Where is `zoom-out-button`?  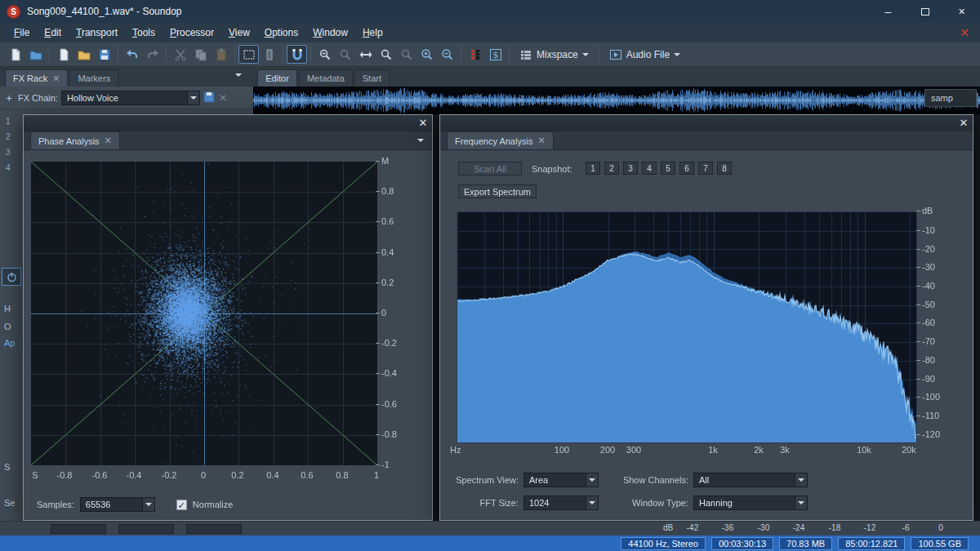
zoom-out-button is located at coordinates (325, 54).